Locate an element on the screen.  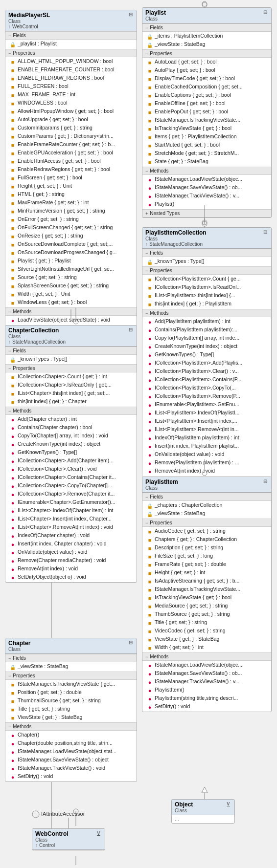
webControl-collapse-btn: ⊻ is located at coordinates (99, 834).